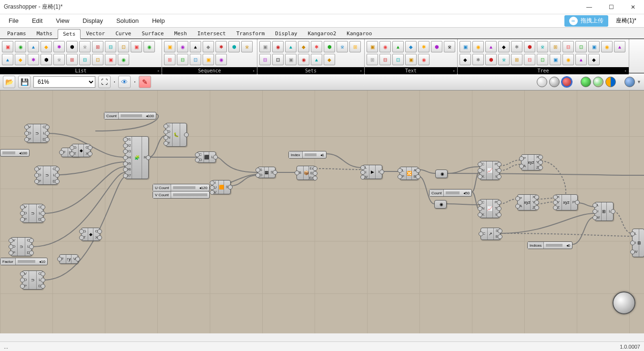 The image size is (644, 351). What do you see at coordinates (129, 176) in the screenshot?
I see `input-port: D7` at bounding box center [129, 176].